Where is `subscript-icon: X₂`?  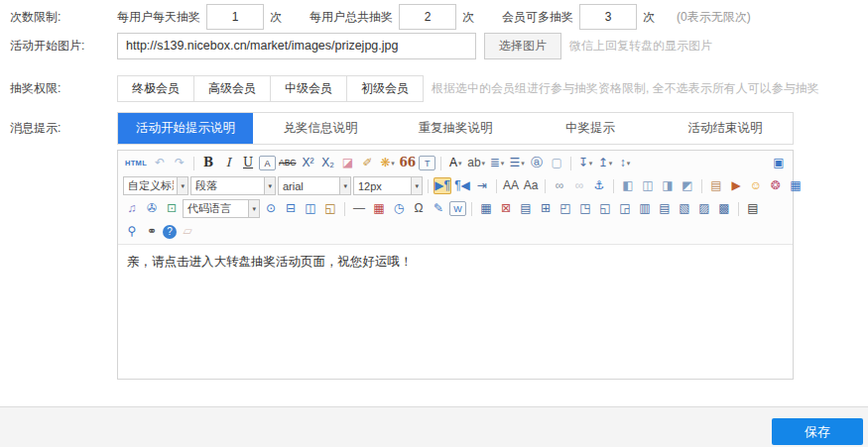
subscript-icon: X₂ is located at coordinates (328, 163).